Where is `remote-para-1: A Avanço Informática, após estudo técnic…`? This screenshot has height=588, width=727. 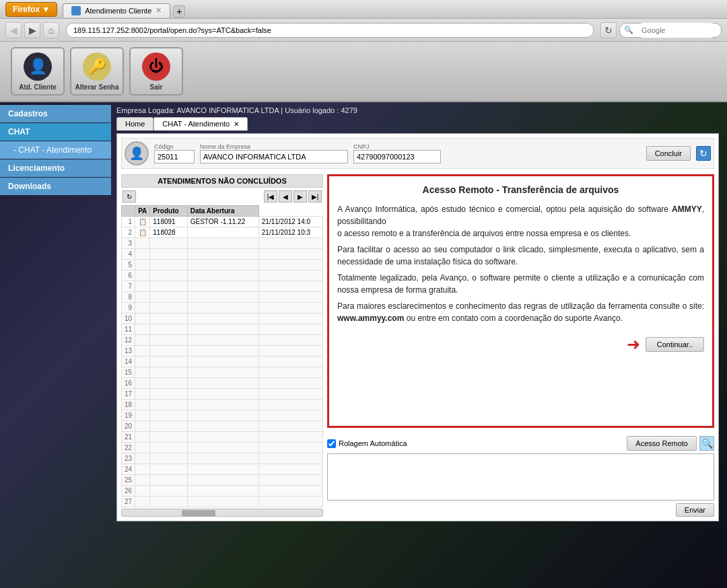 remote-para-1: A Avanço Informática, após estudo técnic… is located at coordinates (521, 221).